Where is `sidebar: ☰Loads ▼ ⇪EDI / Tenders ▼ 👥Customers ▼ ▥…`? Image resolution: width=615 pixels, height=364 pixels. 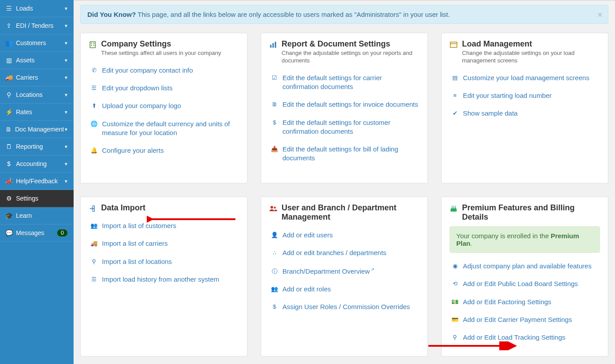
sidebar: ☰Loads ▼ ⇪EDI / Tenders ▼ 👥Customers ▼ ▥… is located at coordinates (37, 182).